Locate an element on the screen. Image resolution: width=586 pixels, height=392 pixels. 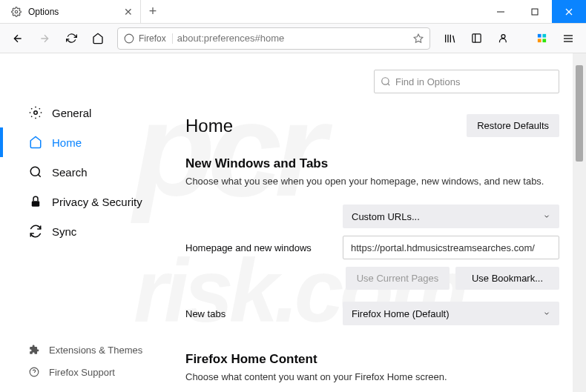
homepage-mode-select: Custom URLs... is located at coordinates (451, 216).